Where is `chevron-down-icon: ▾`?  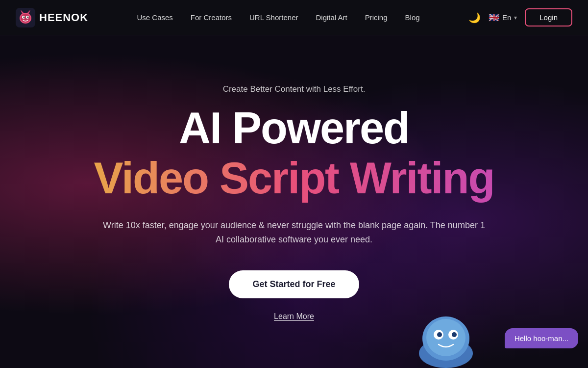
chevron-down-icon: ▾ is located at coordinates (515, 18).